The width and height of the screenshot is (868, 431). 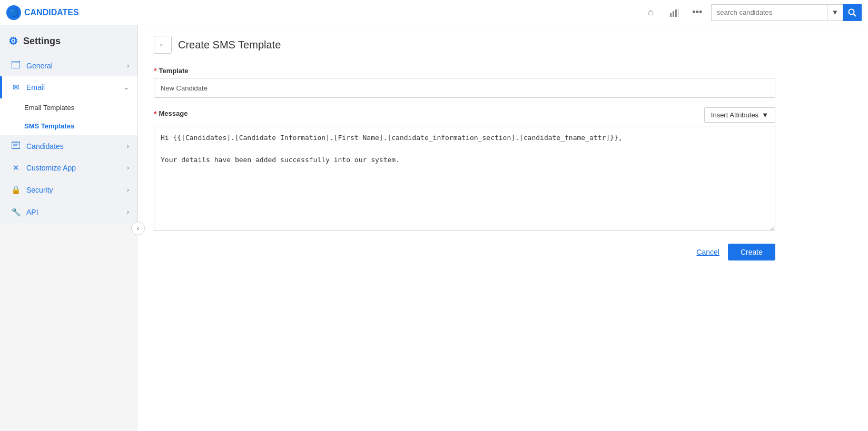 I want to click on cancel-link: Cancel, so click(x=708, y=252).